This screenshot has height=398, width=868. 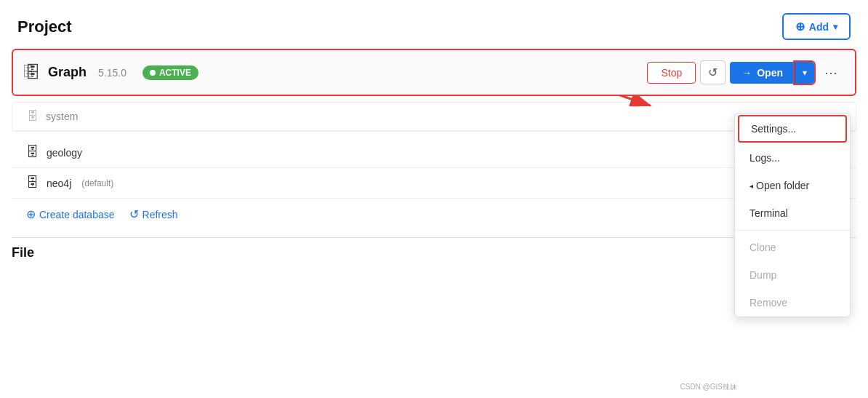 What do you see at coordinates (792, 247) in the screenshot?
I see `dropdown-item-clone: Clone` at bounding box center [792, 247].